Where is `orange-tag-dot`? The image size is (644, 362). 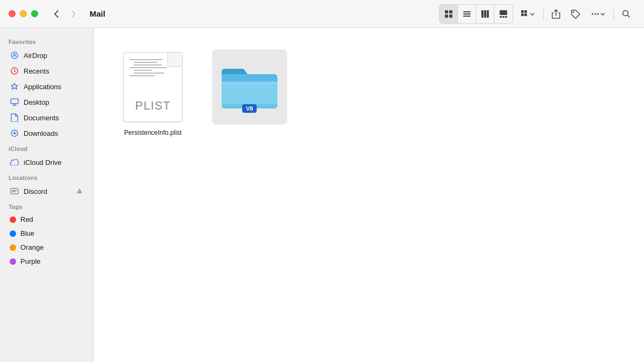 orange-tag-dot is located at coordinates (13, 248).